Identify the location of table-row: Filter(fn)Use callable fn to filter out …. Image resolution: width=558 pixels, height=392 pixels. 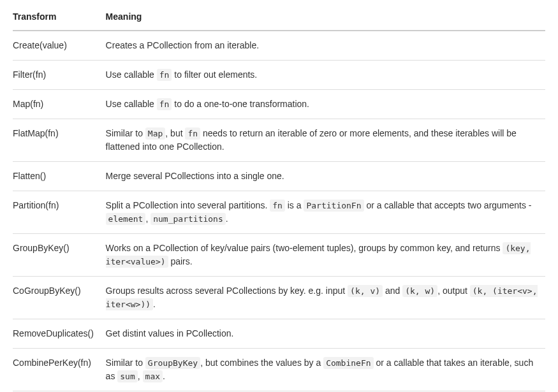
(279, 75).